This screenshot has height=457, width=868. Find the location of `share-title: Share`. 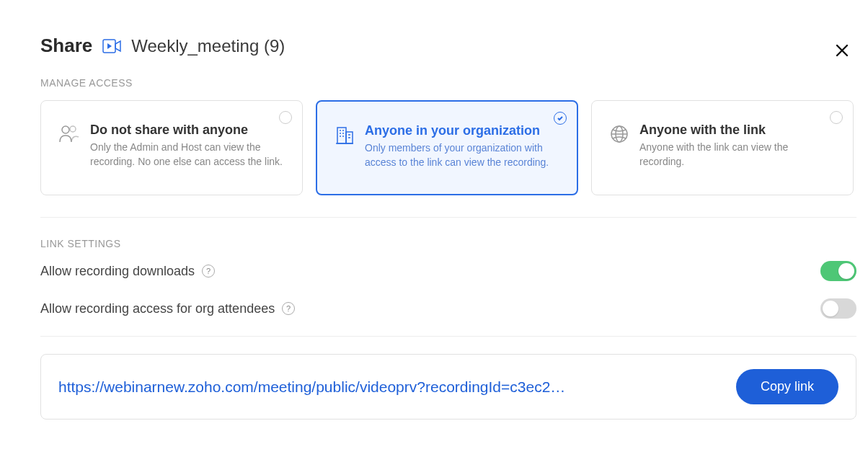

share-title: Share is located at coordinates (66, 46).